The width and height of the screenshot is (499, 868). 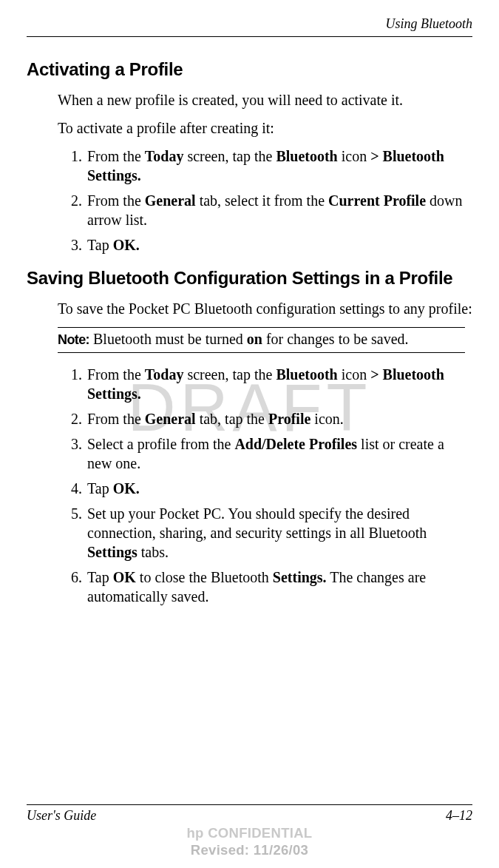 What do you see at coordinates (79, 533) in the screenshot?
I see `list-number: 5.` at bounding box center [79, 533].